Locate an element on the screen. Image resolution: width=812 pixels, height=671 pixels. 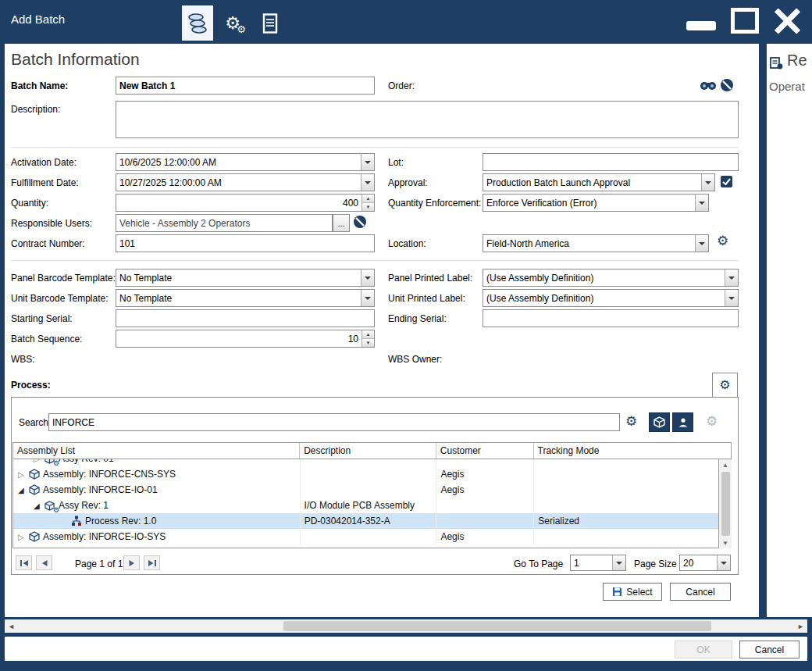
search-advanced-gear-icon: ⚙ is located at coordinates (712, 422).